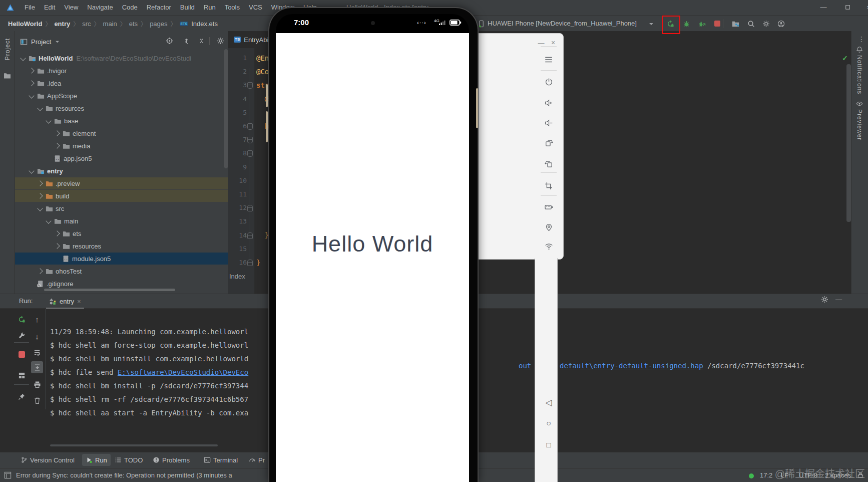 Image resolution: width=868 pixels, height=482 pixels. What do you see at coordinates (30, 8) in the screenshot?
I see `menu-file: File` at bounding box center [30, 8].